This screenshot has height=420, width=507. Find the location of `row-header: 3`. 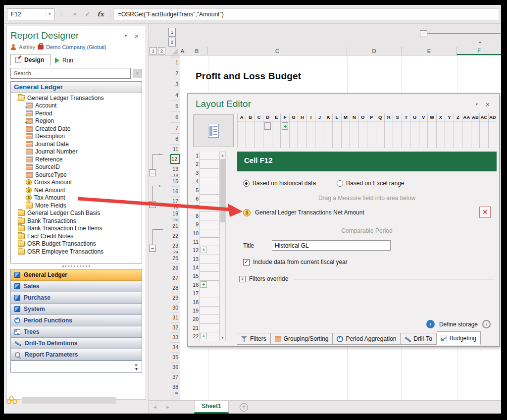

row-header: 3 is located at coordinates (175, 84).